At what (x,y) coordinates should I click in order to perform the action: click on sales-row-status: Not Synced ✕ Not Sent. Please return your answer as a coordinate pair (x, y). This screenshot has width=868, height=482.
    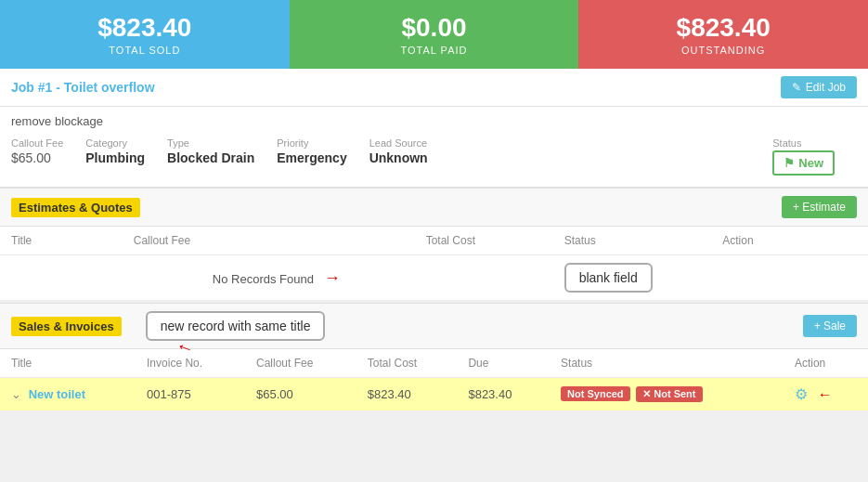
    Looking at the image, I should click on (667, 395).